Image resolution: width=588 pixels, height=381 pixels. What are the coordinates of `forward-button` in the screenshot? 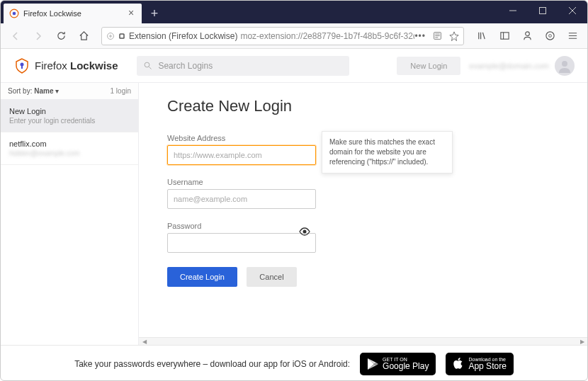 It's located at (38, 36).